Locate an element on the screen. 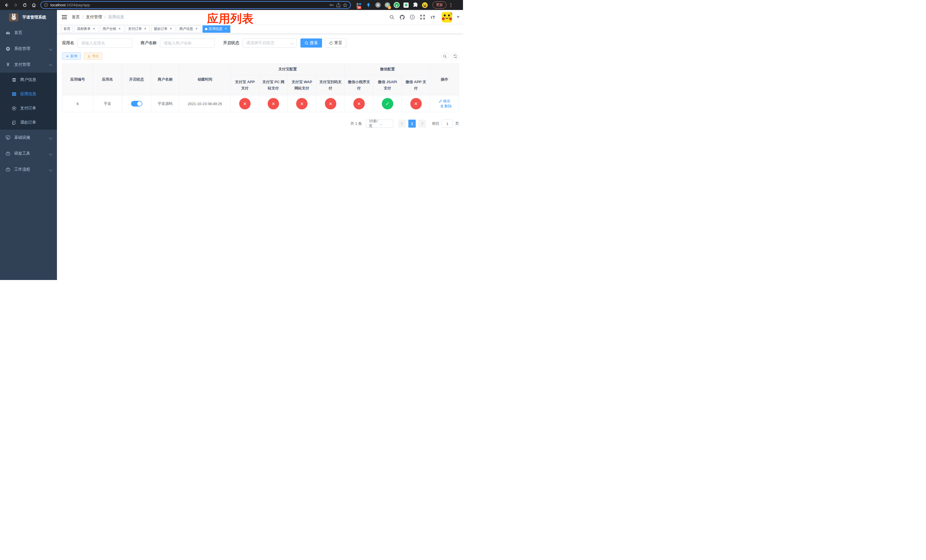 The width and height of the screenshot is (926, 560). tag-refund-orders: 退款订单 is located at coordinates (163, 29).